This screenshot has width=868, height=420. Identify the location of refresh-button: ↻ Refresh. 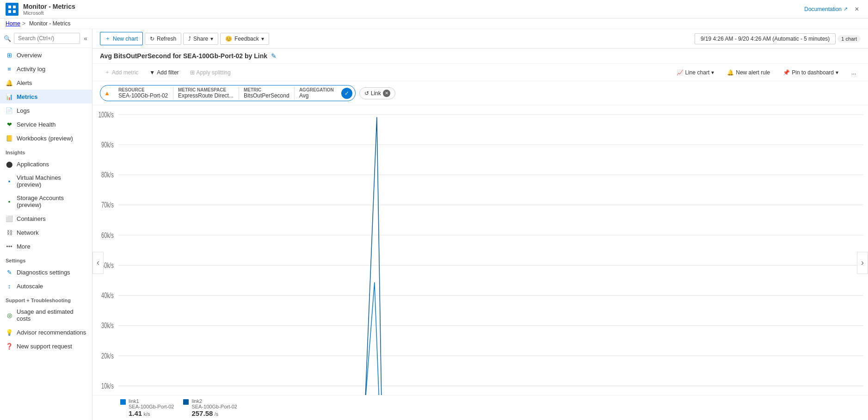
(163, 39).